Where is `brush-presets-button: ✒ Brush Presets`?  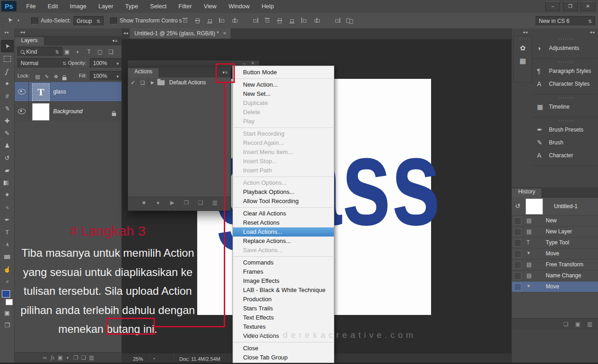
brush-presets-button: ✒ Brush Presets is located at coordinates (565, 130).